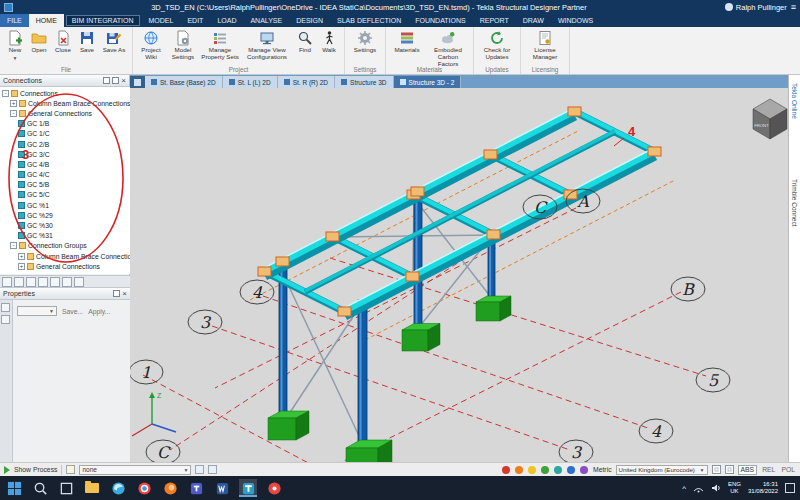 The image size is (800, 500). I want to click on tab-foundations: FOUNDATIONS, so click(440, 20).